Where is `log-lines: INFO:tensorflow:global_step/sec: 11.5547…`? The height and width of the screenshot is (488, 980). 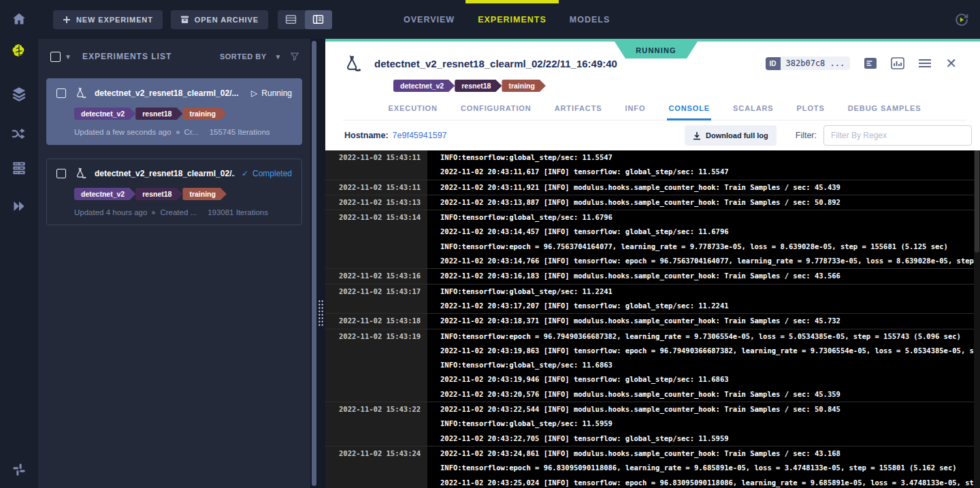
log-lines: INFO:tensorflow:global_step/sec: 11.5547… is located at coordinates (704, 165).